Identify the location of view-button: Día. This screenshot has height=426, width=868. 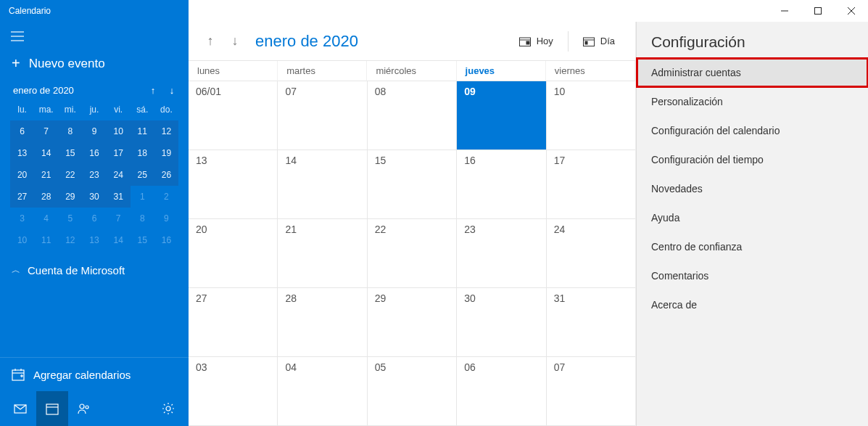
(599, 41).